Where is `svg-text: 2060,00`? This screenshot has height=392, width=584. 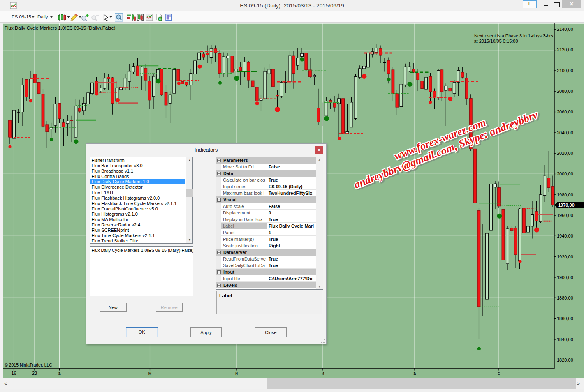 svg-text: 2060,00 is located at coordinates (565, 112).